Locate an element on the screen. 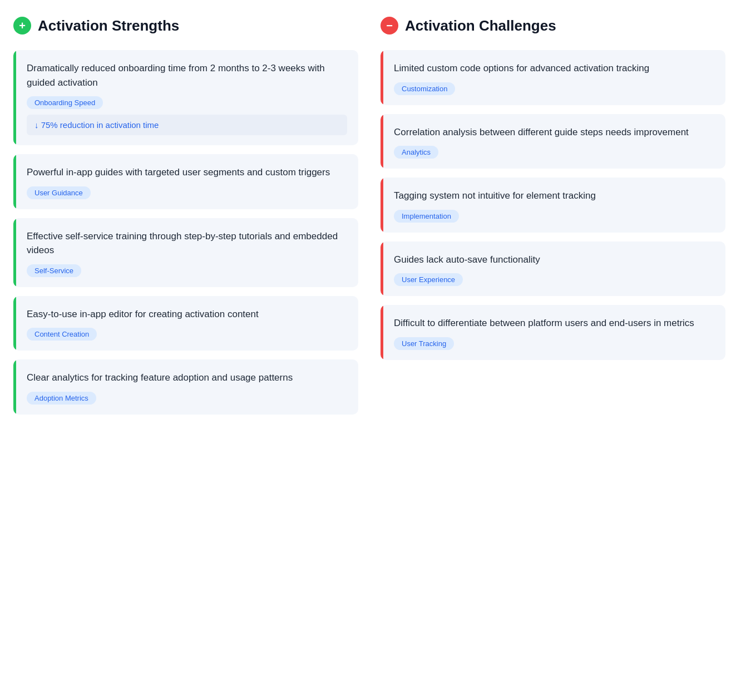 This screenshot has width=741, height=700. challenges-icon: − is located at coordinates (389, 26).